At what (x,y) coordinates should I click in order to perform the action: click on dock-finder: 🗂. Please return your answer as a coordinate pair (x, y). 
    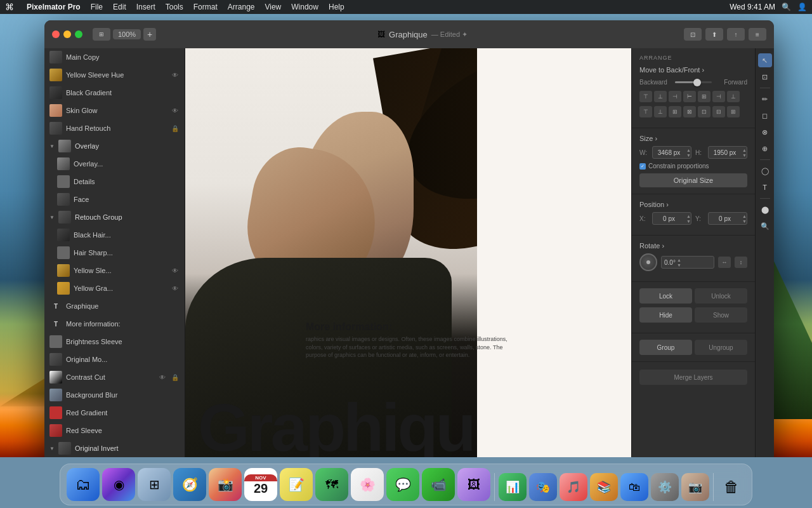
    Looking at the image, I should click on (83, 485).